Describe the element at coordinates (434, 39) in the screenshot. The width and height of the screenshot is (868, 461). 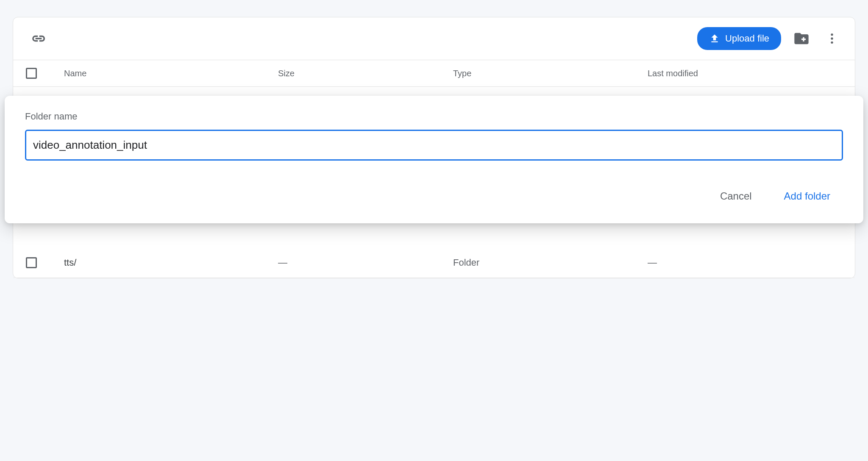
I see `toolbar: Upload file` at that location.